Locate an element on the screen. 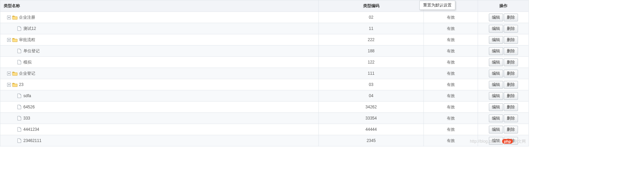 The image size is (644, 178). cell-name: 单位登记 is located at coordinates (160, 51).